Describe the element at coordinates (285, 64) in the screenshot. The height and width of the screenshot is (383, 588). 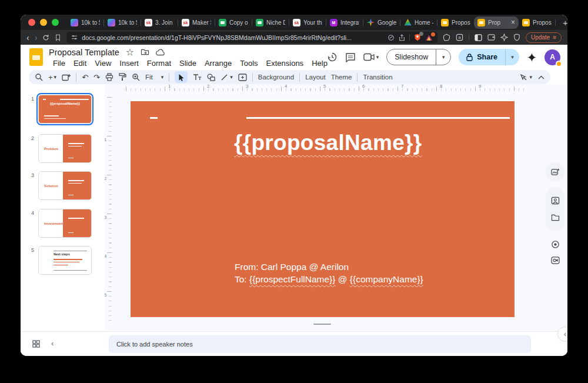
I see `menu-extensions: Extensions` at that location.